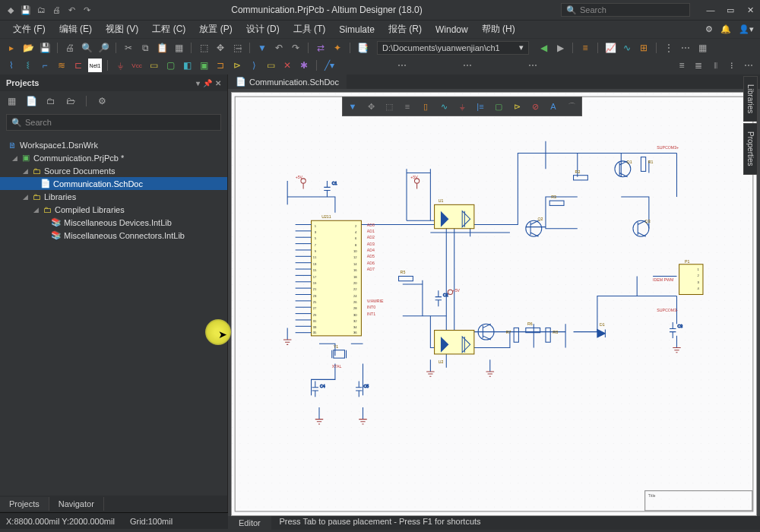 The image size is (760, 532). Describe the element at coordinates (357, 30) in the screenshot. I see `menu-simulate: Simulate` at that location.